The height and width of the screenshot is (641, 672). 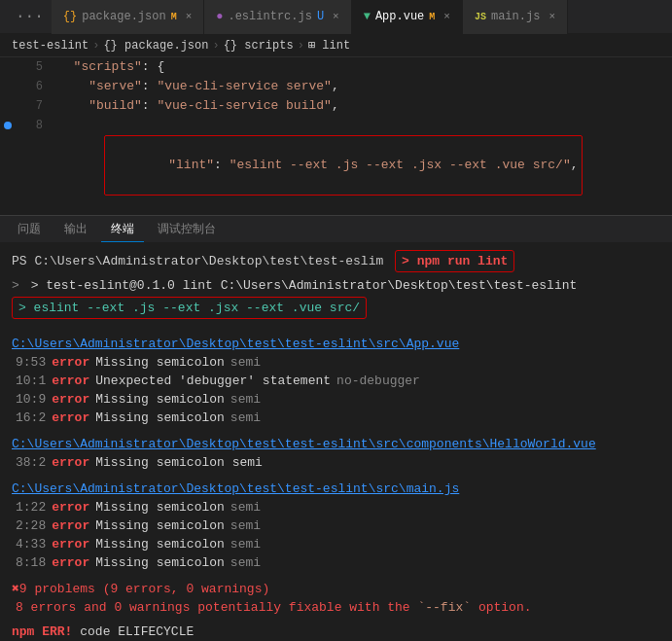 I want to click on test-eslint-path: > test-eslint@0.1.0 lint C:\Users\Admini…, so click(x=304, y=286).